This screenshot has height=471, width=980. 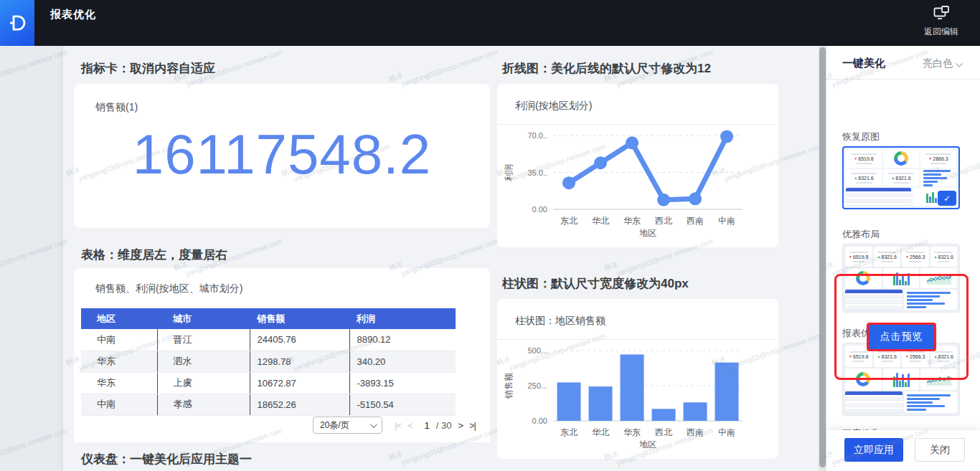 I want to click on topbar: 报表优化 返回编辑, so click(x=490, y=23).